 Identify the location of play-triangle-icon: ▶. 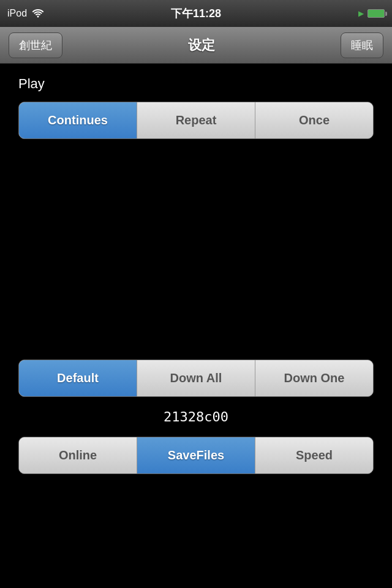
(361, 13).